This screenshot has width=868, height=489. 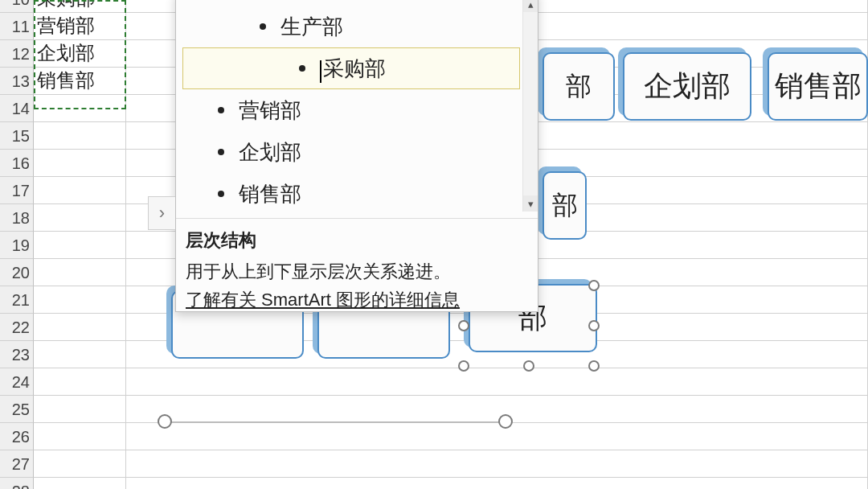 What do you see at coordinates (17, 80) in the screenshot?
I see `row-header: 13` at bounding box center [17, 80].